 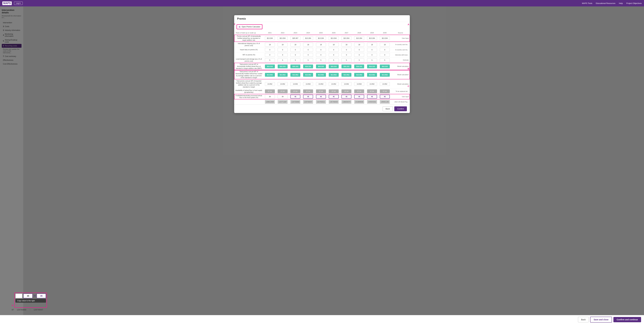 I want to click on nav-help: Help, so click(x=621, y=4).